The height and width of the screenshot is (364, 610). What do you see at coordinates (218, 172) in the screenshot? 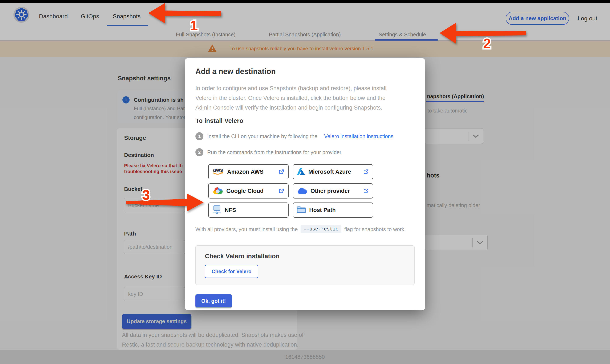
I see `aws-logo-icon: aws` at bounding box center [218, 172].